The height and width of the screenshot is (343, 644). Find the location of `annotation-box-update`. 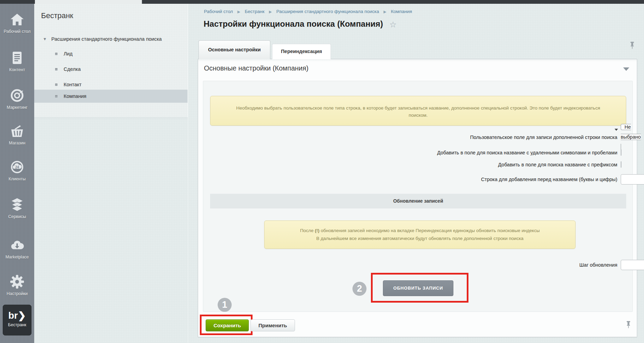

annotation-box-update is located at coordinates (420, 288).